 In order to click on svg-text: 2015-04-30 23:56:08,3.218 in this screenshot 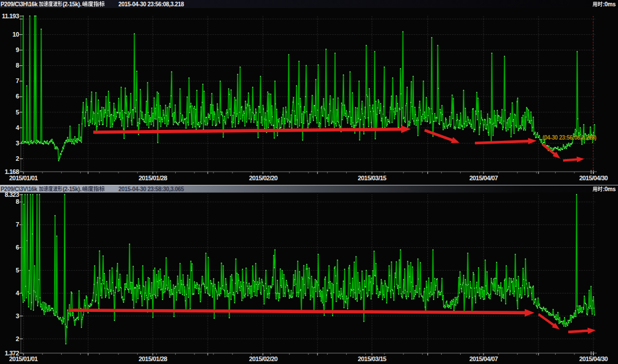, I will do `click(151, 5)`.